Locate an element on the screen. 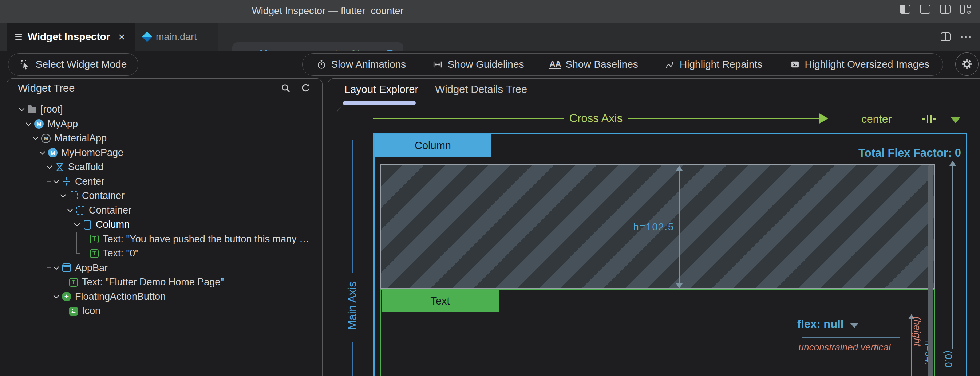  tab-bar: Widget Inspector × main.dart is located at coordinates (490, 37).